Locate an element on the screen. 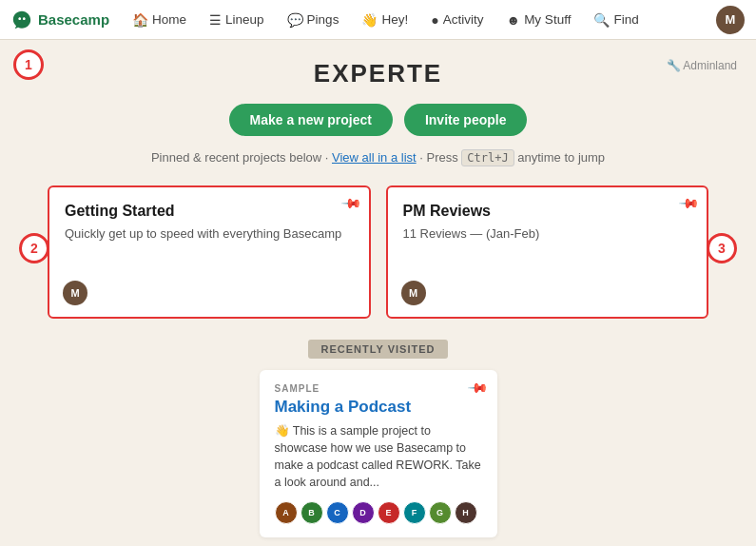 The image size is (756, 546). view-all-link: View all in a list is located at coordinates (375, 158).